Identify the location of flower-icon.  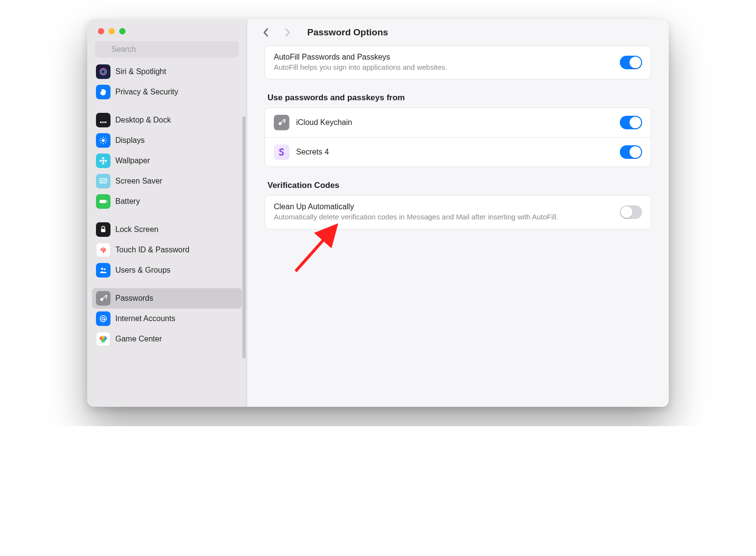
(103, 161).